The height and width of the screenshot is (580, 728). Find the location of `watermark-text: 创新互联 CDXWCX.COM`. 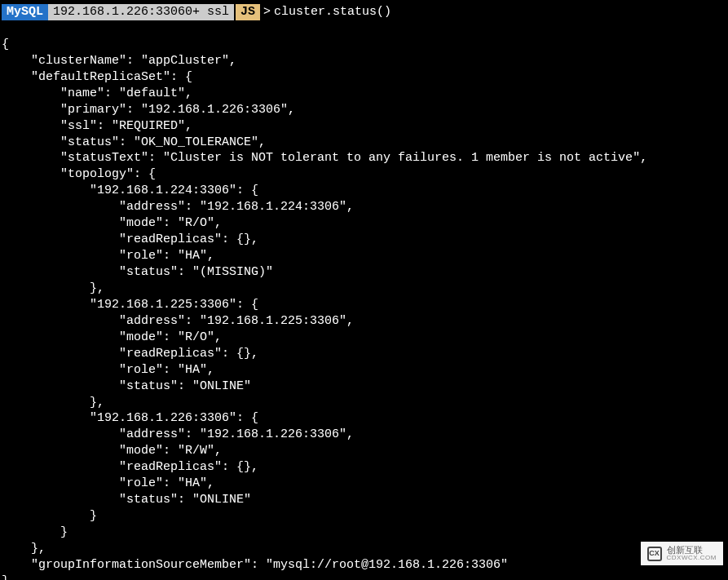

watermark-text: 创新互联 CDXWCX.COM is located at coordinates (691, 553).